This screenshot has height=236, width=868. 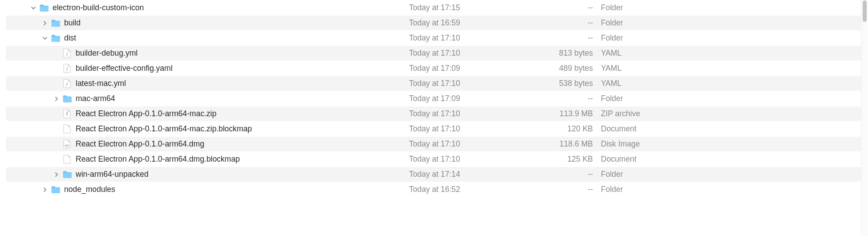 What do you see at coordinates (434, 69) in the screenshot?
I see `file-row: !builder-effective-config.yamlToday at 1…` at bounding box center [434, 69].